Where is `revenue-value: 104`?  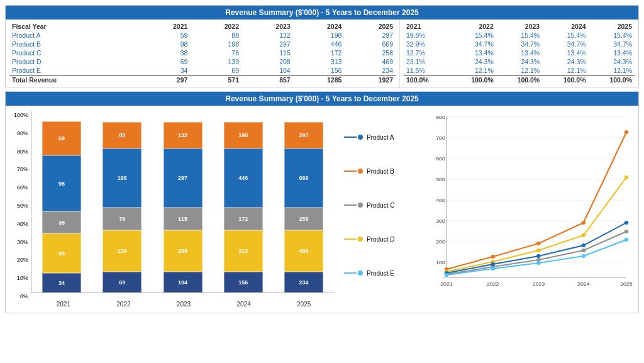 revenue-value: 104 is located at coordinates (267, 70).